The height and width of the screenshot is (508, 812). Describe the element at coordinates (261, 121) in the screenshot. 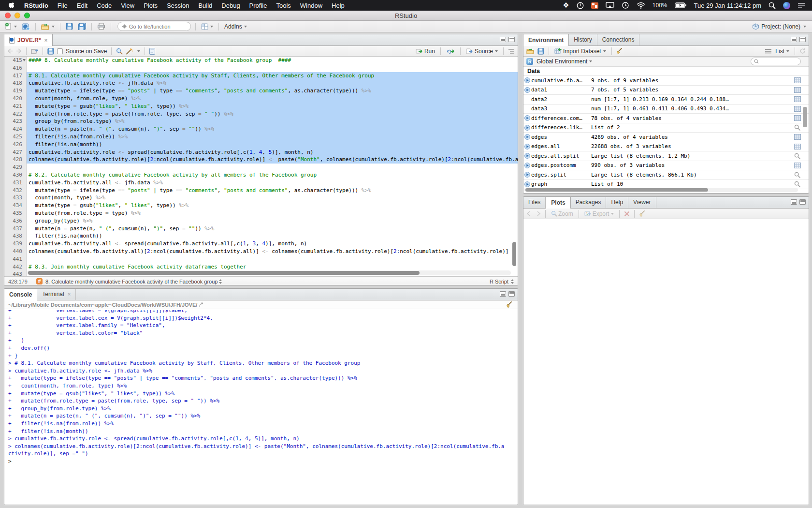

I see `code-line: 423 group_by(from.role.type) %>%` at that location.